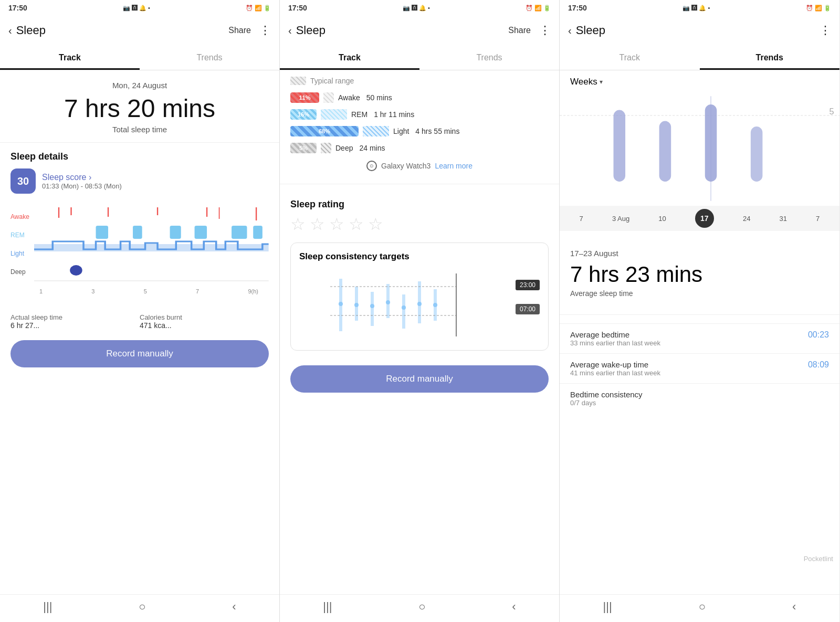 This screenshot has height=622, width=840. I want to click on nav-home-icon-2: ○, so click(422, 607).